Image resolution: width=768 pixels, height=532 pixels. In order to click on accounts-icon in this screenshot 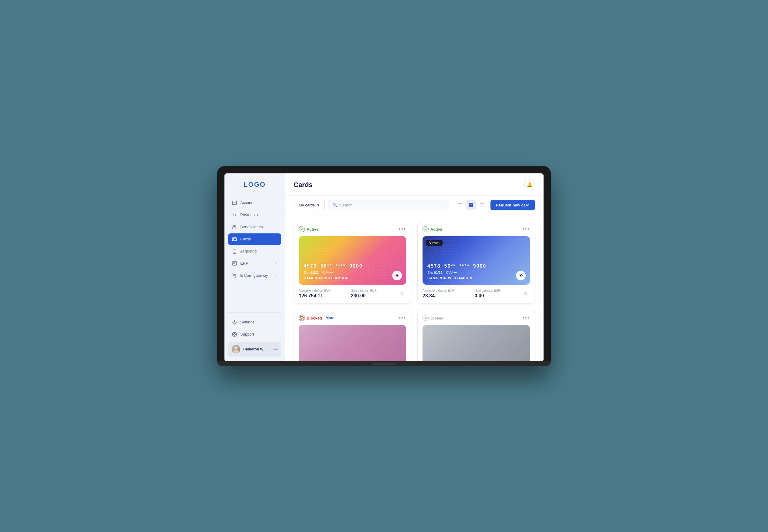, I will do `click(234, 203)`.